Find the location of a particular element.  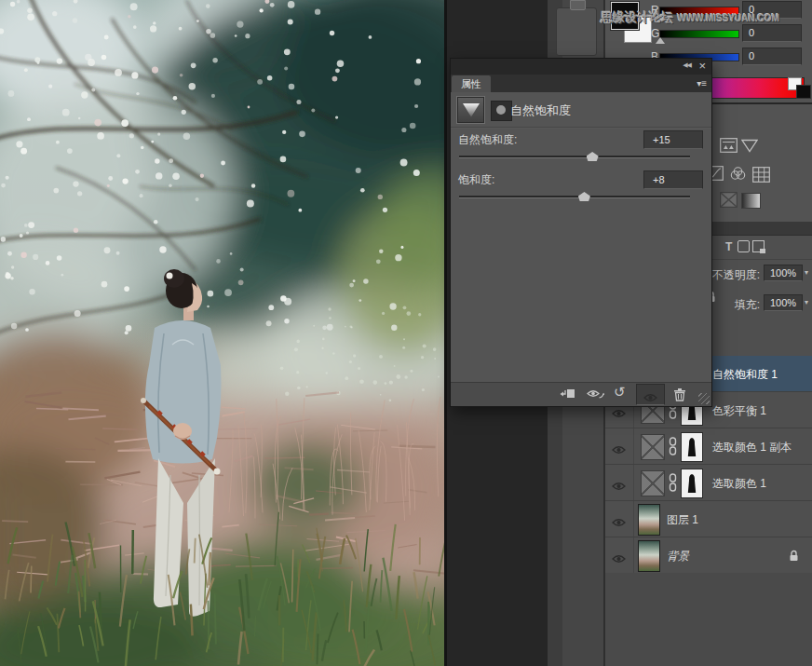

layer-name: 自然饱和度 1 is located at coordinates (745, 374).